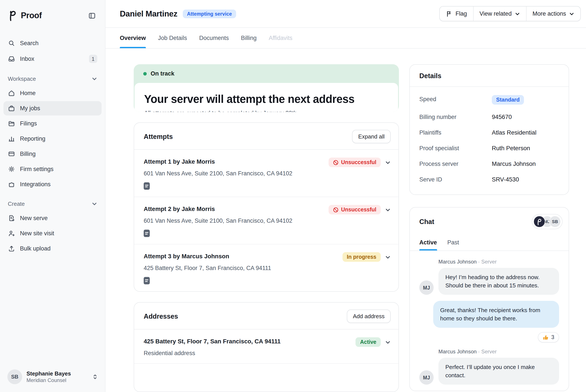 This screenshot has height=392, width=586. Describe the element at coordinates (548, 337) in the screenshot. I see `reaction-pill: 3` at that location.